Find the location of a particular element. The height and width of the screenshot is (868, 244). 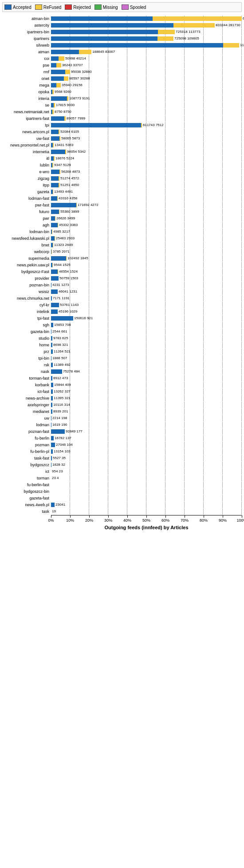

bar-value-label: 19 is located at coordinates (54, 511).